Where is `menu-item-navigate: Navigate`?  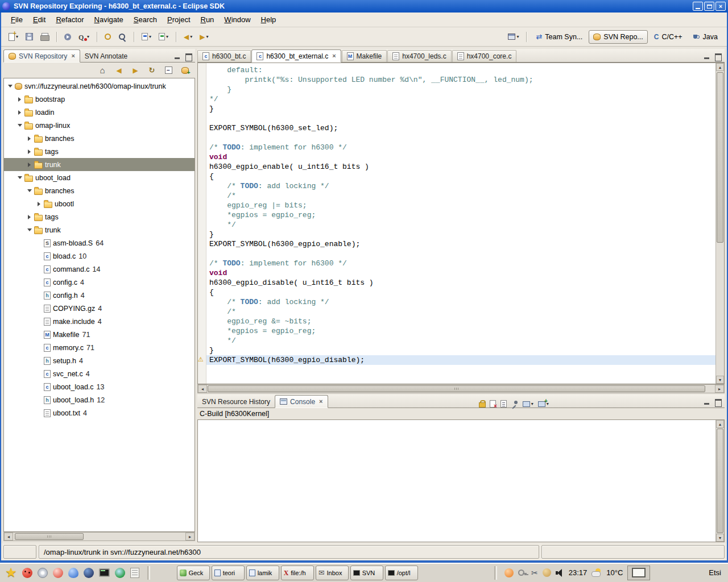
menu-item-navigate: Navigate is located at coordinates (109, 19).